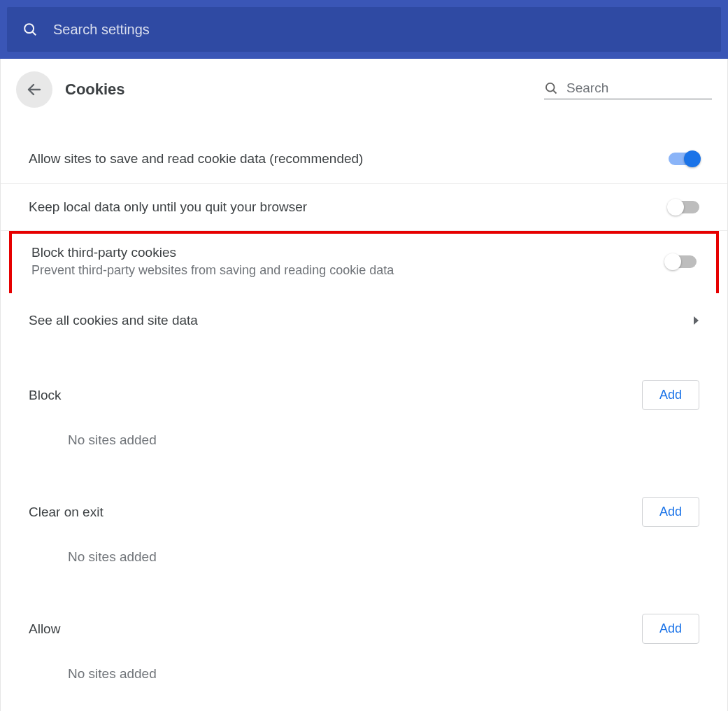  Describe the element at coordinates (336, 512) in the screenshot. I see `section-title: Clear on exit` at that location.